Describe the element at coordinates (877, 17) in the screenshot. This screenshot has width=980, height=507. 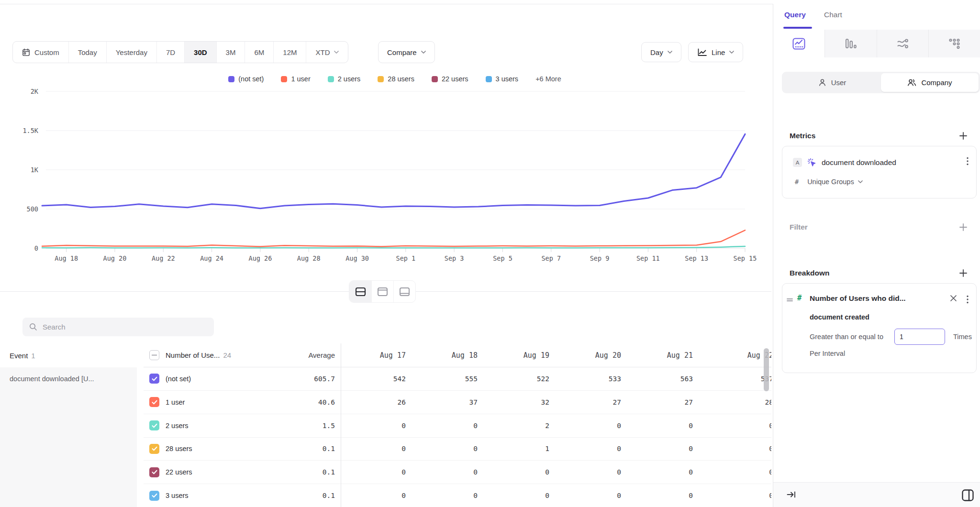
I see `panel-tabs: Query Chart` at that location.